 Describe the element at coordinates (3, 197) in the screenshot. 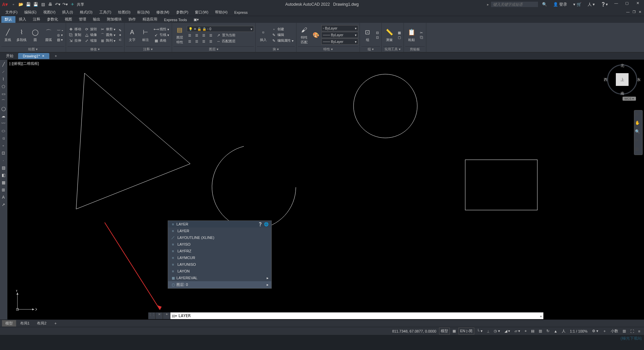

I see `tool-text-icon: A` at that location.